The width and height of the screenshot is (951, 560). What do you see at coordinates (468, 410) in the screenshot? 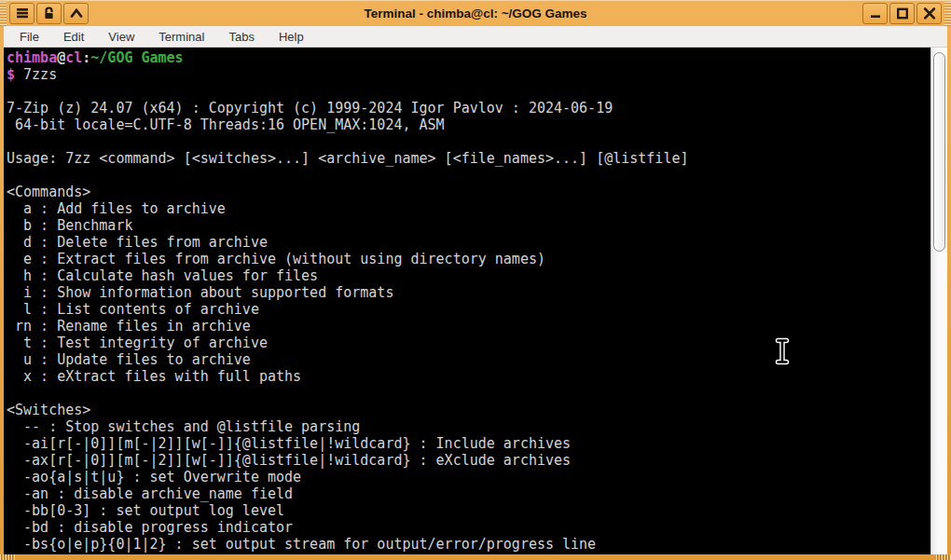
I see `terminal-line: <Switches>` at bounding box center [468, 410].